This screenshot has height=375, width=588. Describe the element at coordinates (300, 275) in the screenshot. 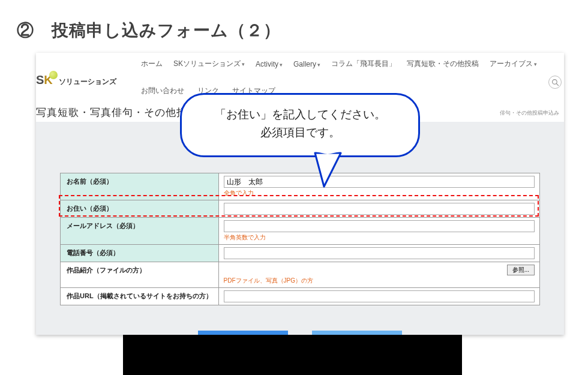

I see `row-file: 作品紹介（ファイルの方） 参照... PDFファイル、写真（JPG）の方` at that location.